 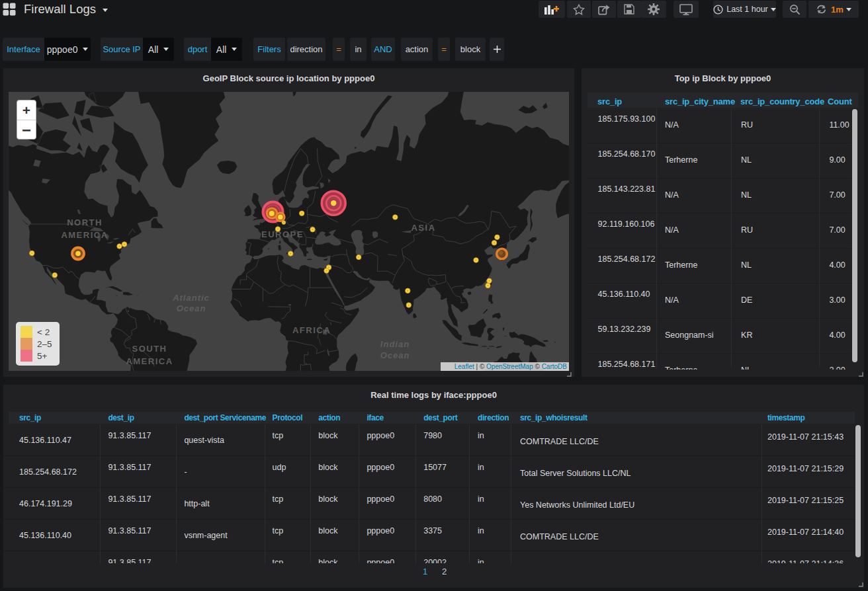 What do you see at coordinates (282, 234) in the screenshot?
I see `svg-text: EUROPE` at bounding box center [282, 234].